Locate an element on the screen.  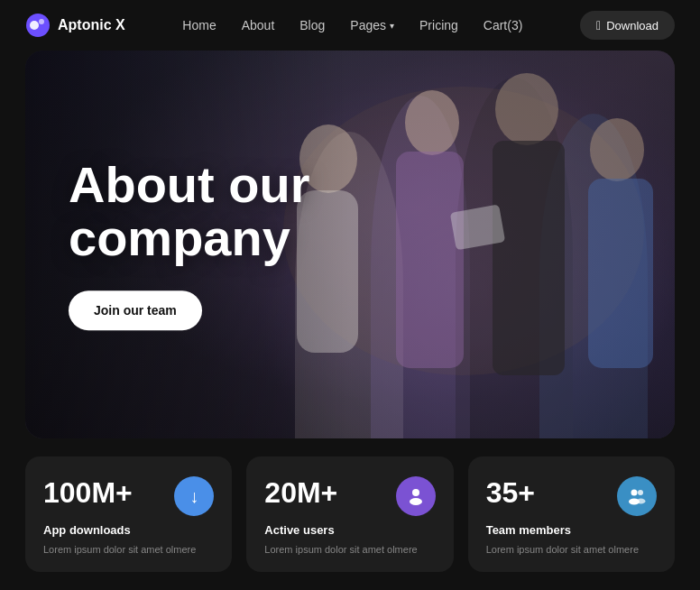
team-icon-circle is located at coordinates (637, 496).